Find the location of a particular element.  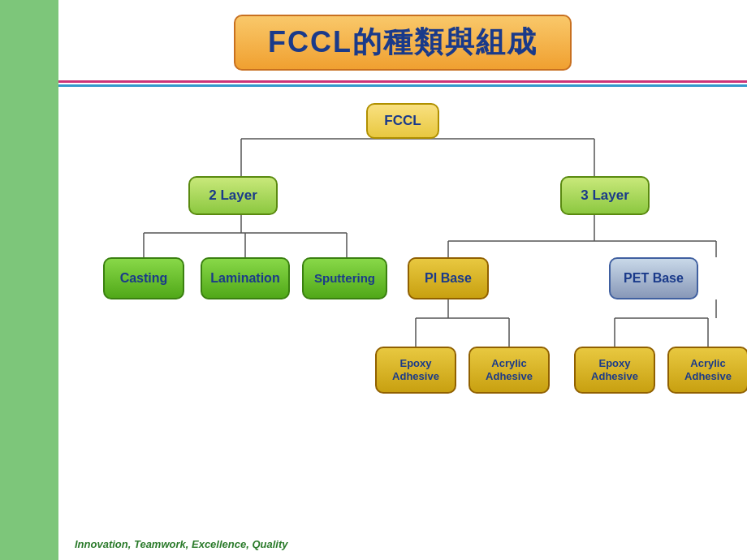

node-epoxy2: Epoxy Adhesive is located at coordinates (615, 370).